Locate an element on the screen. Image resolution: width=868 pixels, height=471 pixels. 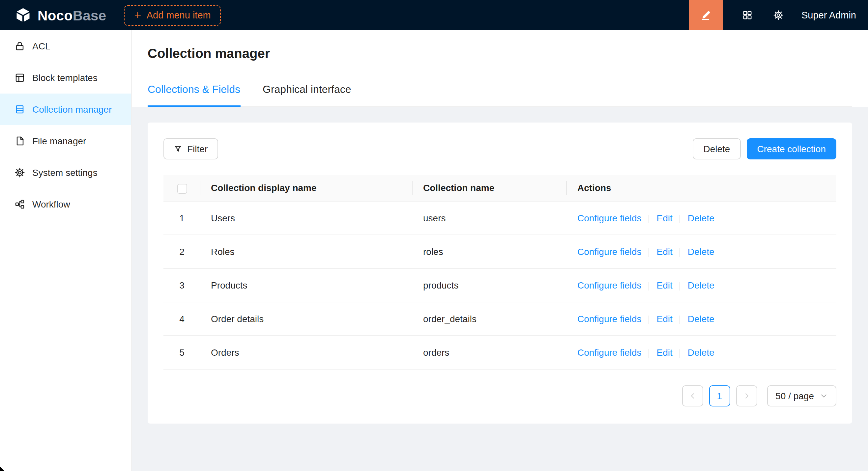
sidebar-item-acl: ACL is located at coordinates (65, 46).